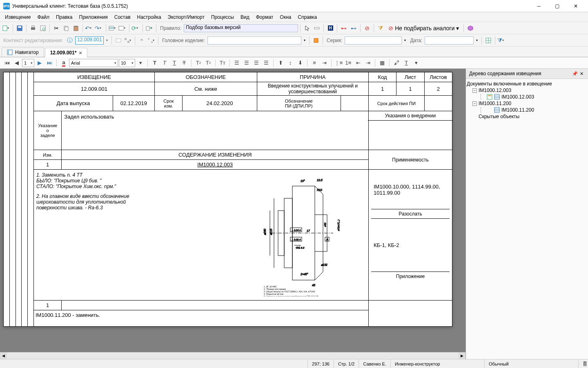 This screenshot has width=588, height=368. I want to click on filter-button: ⧩▾, so click(502, 40).